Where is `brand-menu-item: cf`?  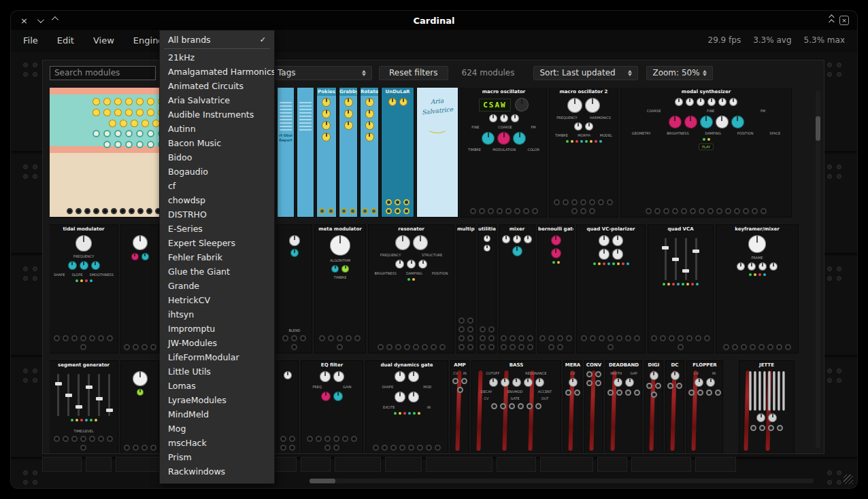
brand-menu-item: cf is located at coordinates (217, 186).